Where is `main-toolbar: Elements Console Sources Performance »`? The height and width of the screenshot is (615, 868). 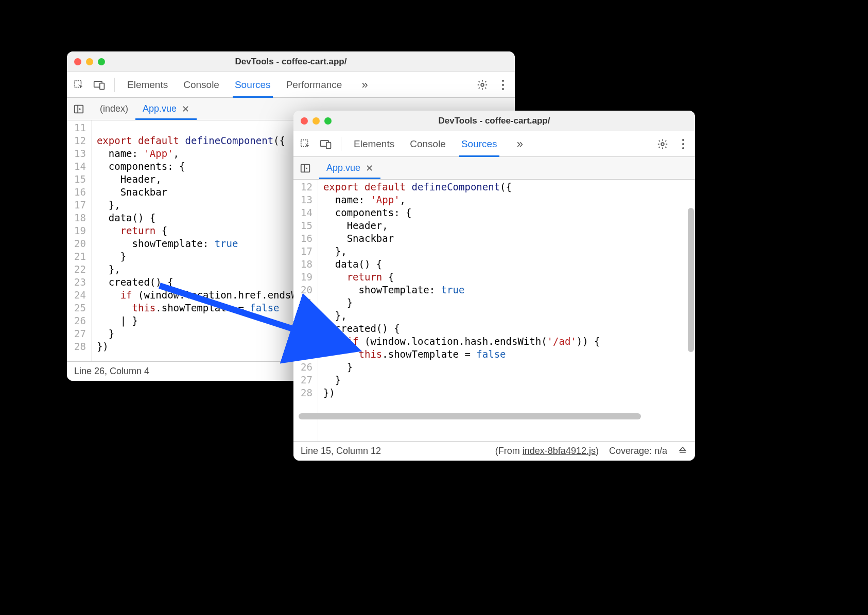 main-toolbar: Elements Console Sources Performance » is located at coordinates (291, 85).